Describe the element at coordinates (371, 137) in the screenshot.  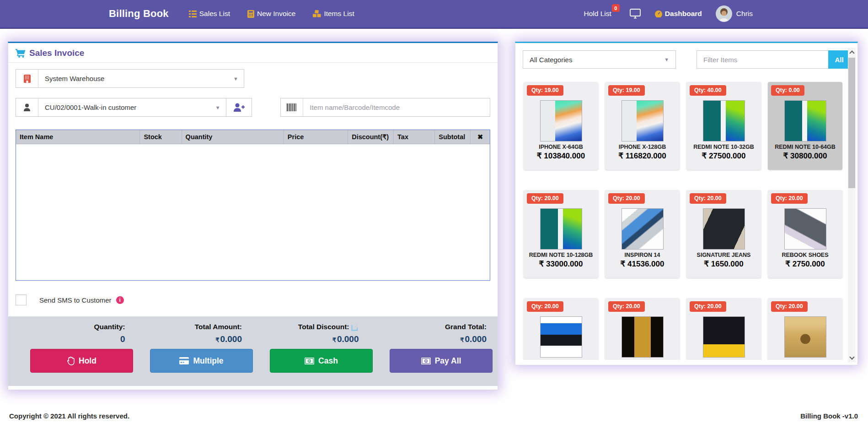
I see `table-header-cell: Discount(₹)` at that location.